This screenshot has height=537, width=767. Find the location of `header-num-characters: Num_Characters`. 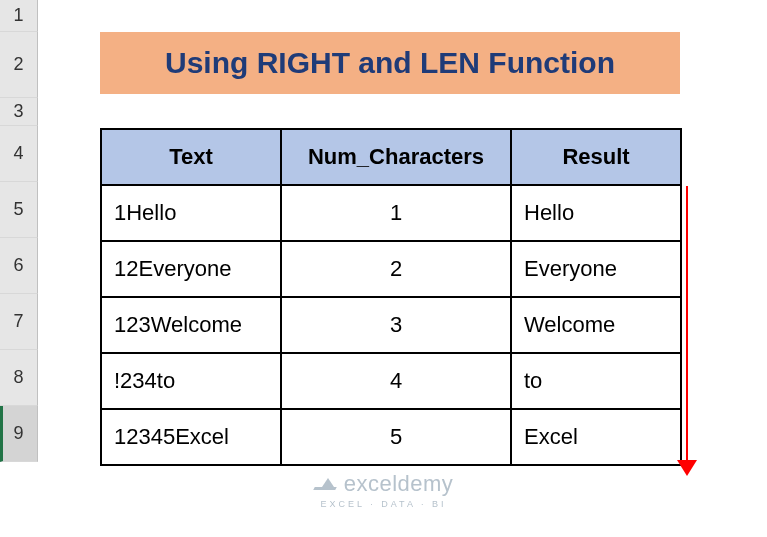

header-num-characters: Num_Characters is located at coordinates (396, 157).